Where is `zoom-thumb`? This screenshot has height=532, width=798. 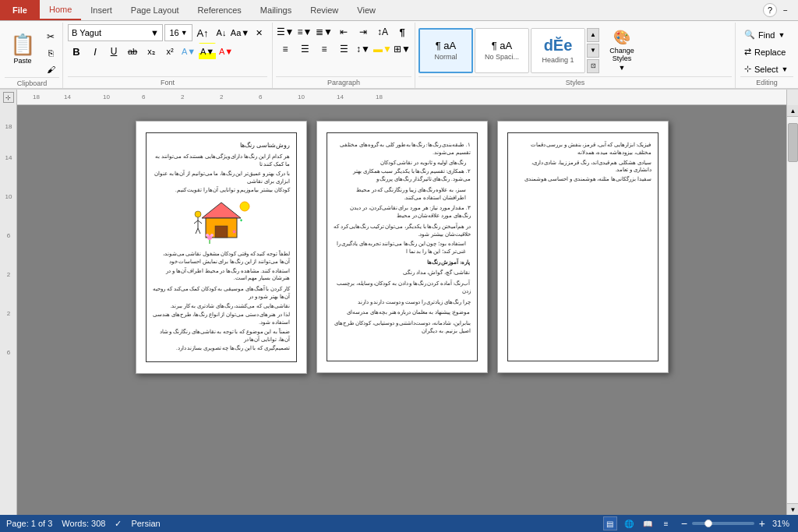 zoom-thumb is located at coordinates (708, 523).